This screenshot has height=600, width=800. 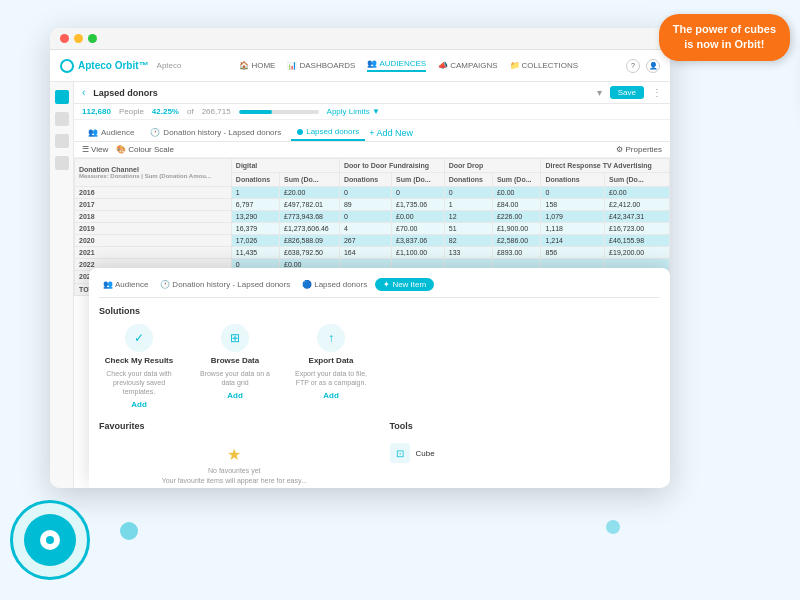 What do you see at coordinates (380, 366) in the screenshot?
I see `solutions-grid: ✓ Check My Results Check your data with …` at bounding box center [380, 366].